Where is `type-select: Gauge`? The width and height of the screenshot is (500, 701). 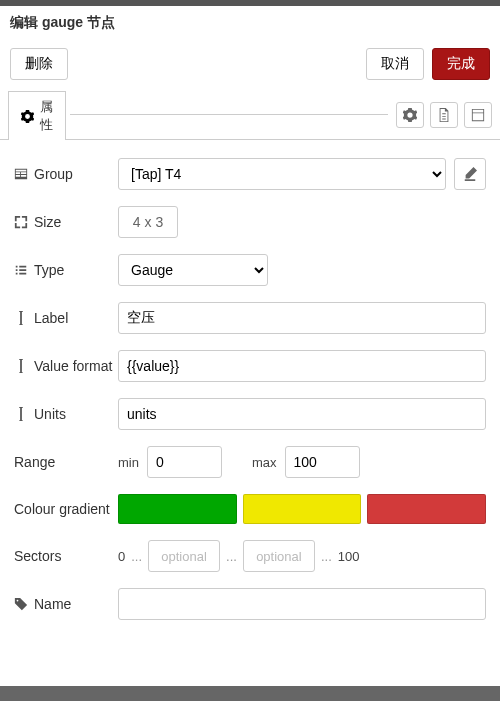 type-select: Gauge is located at coordinates (193, 270).